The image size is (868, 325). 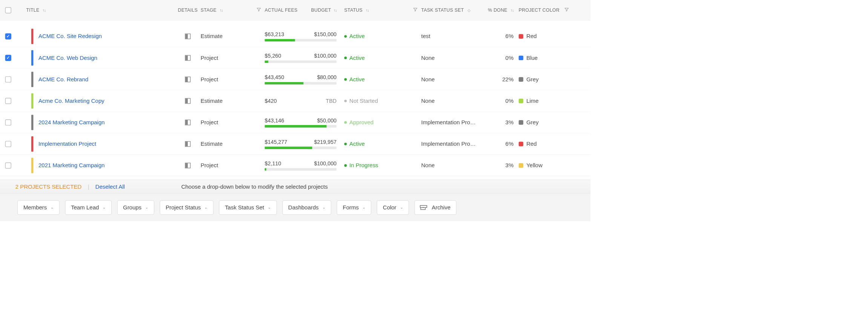 What do you see at coordinates (206, 207) in the screenshot?
I see `chevron-down-icon: ⌄` at bounding box center [206, 207].